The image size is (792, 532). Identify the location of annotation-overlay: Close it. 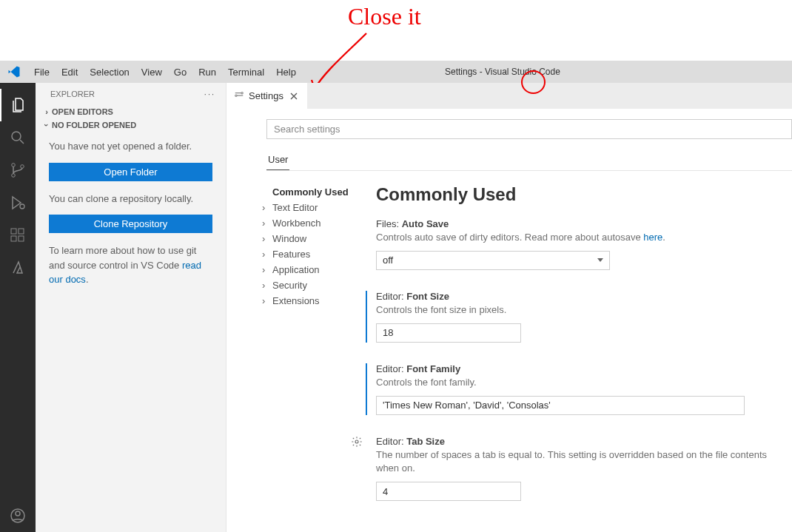
(396, 30).